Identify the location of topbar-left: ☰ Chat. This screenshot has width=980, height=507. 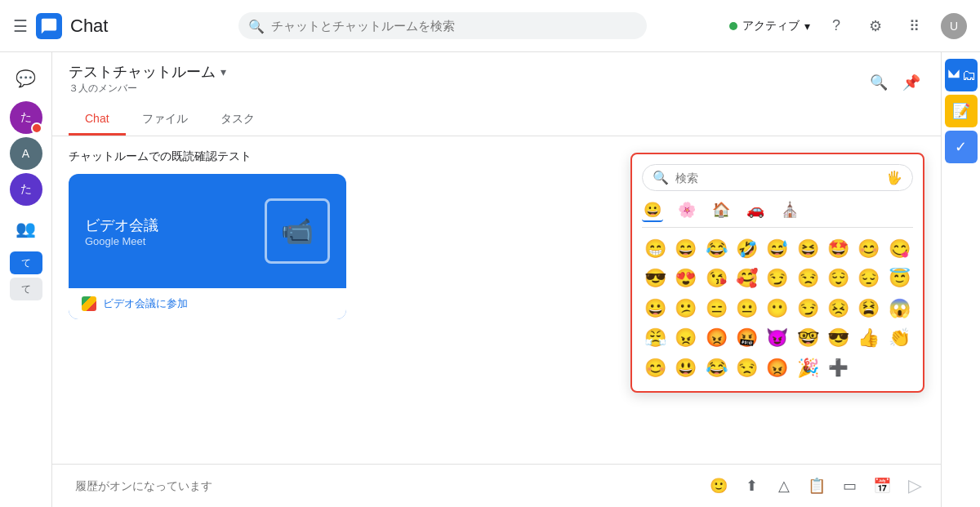
(103, 26).